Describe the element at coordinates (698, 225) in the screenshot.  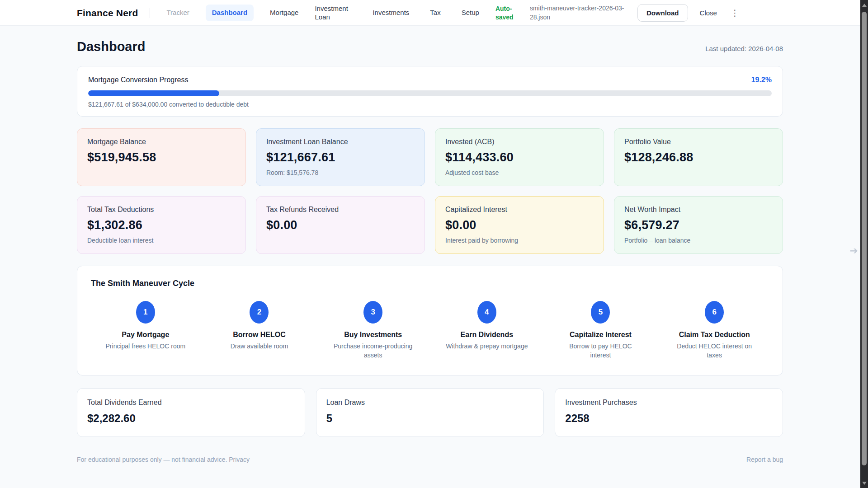
I see `stat-card-net-worth-impact: Net Worth Impact $6,579.27 Portfolio – l…` at that location.